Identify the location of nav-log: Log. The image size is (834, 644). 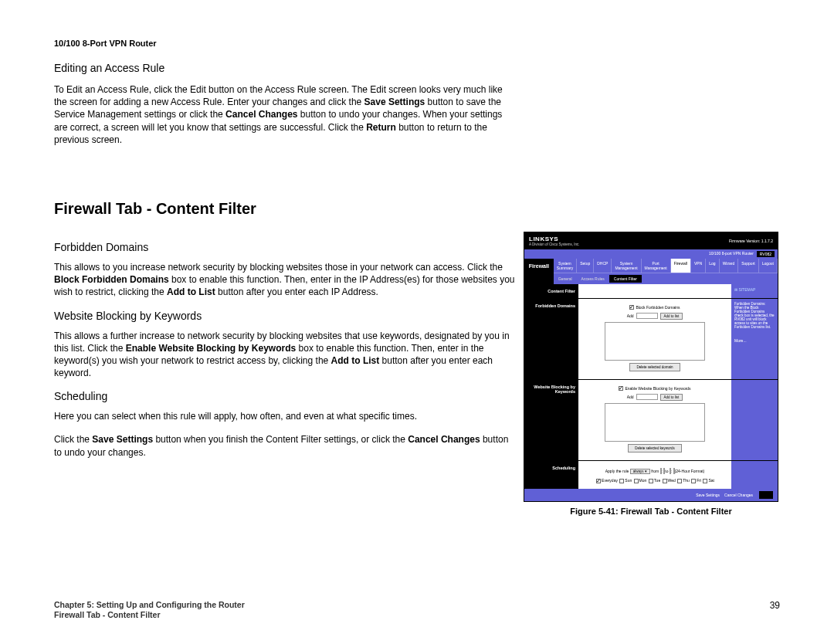
(712, 266).